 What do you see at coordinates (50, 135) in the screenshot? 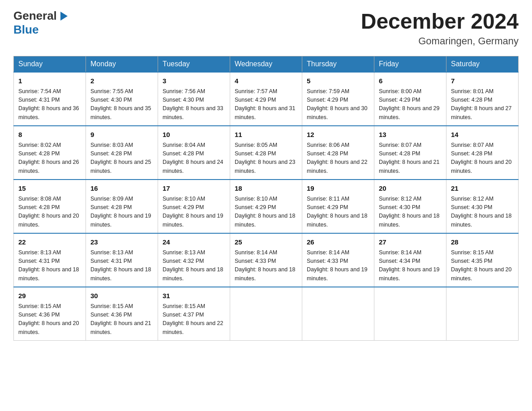
I see `day-number: 8` at bounding box center [50, 135].